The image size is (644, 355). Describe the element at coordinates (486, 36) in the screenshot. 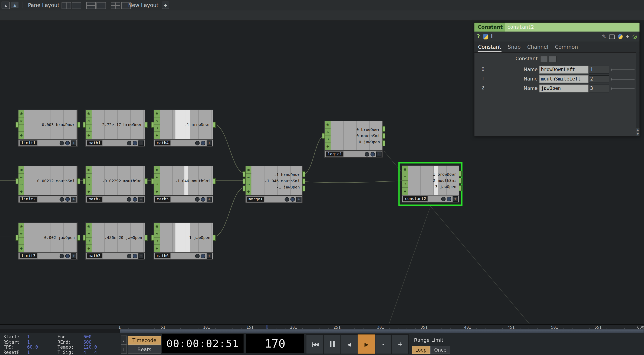

I see `language-icon` at that location.